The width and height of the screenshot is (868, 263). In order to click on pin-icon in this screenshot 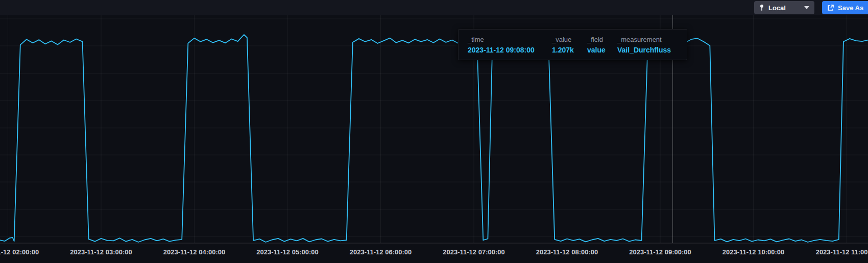, I will do `click(762, 8)`.